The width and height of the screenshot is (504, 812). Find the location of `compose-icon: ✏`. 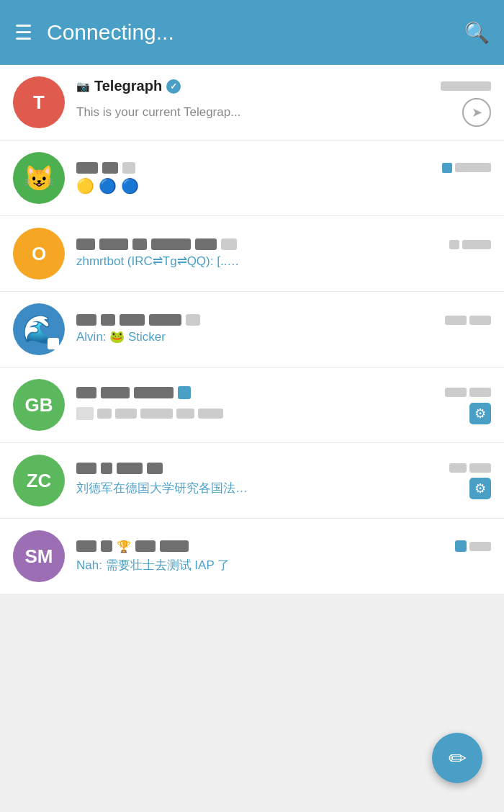

compose-icon: ✏ is located at coordinates (458, 758).